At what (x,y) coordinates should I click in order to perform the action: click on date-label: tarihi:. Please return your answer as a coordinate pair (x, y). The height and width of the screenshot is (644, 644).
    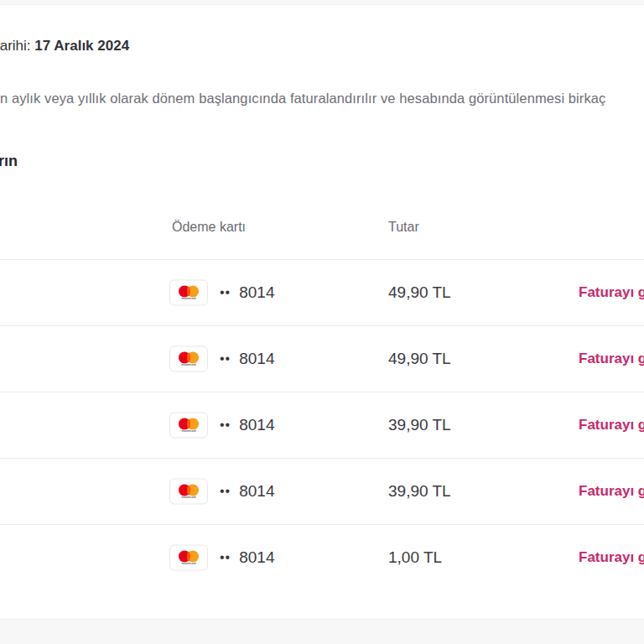
    Looking at the image, I should click on (15, 45).